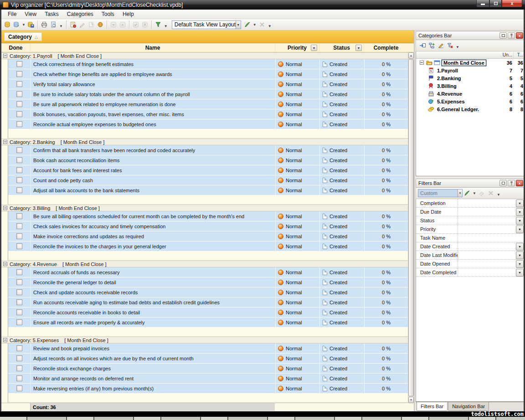 This screenshot has height=420, width=525. Describe the element at coordinates (23, 36) in the screenshot. I see `category-sort-chip: Category △` at that location.